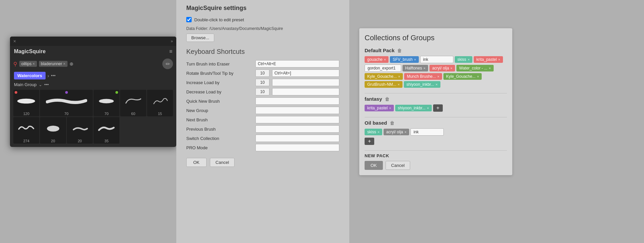 This screenshot has width=644, height=243. What do you see at coordinates (397, 132) in the screenshot?
I see `pack-tag-acryl-oil: acryl/ olja ×` at bounding box center [397, 132].